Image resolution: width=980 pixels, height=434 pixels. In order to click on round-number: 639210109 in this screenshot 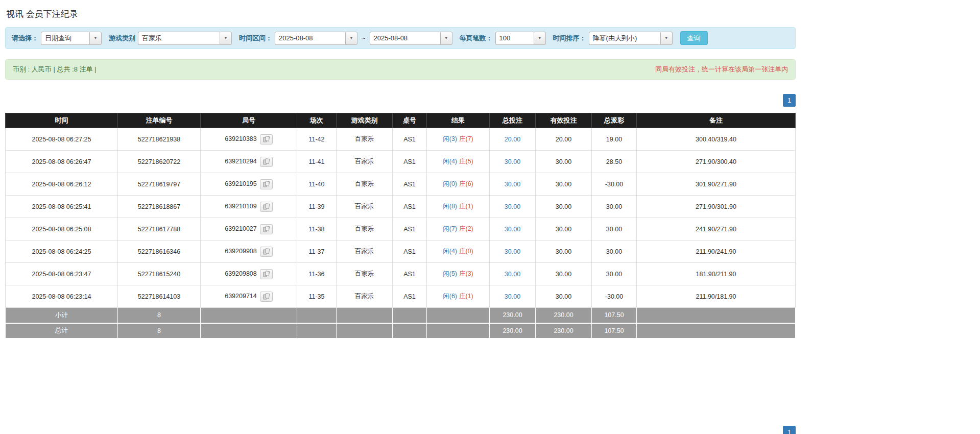, I will do `click(241, 206)`.